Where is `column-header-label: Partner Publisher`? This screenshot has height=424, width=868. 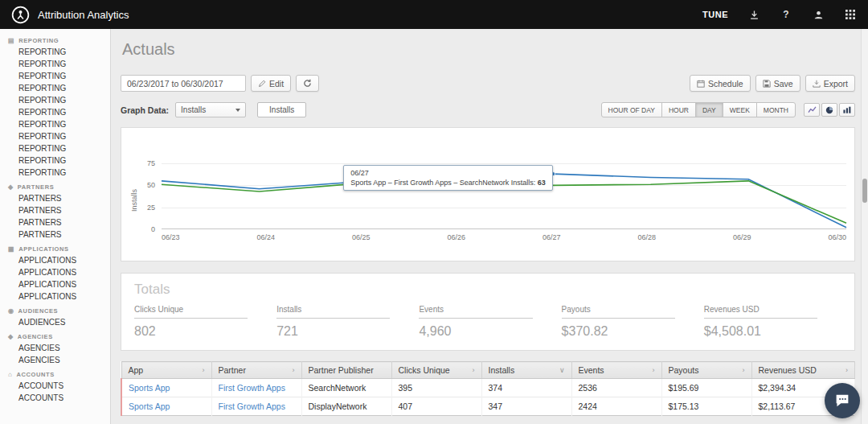 column-header-label: Partner Publisher is located at coordinates (341, 370).